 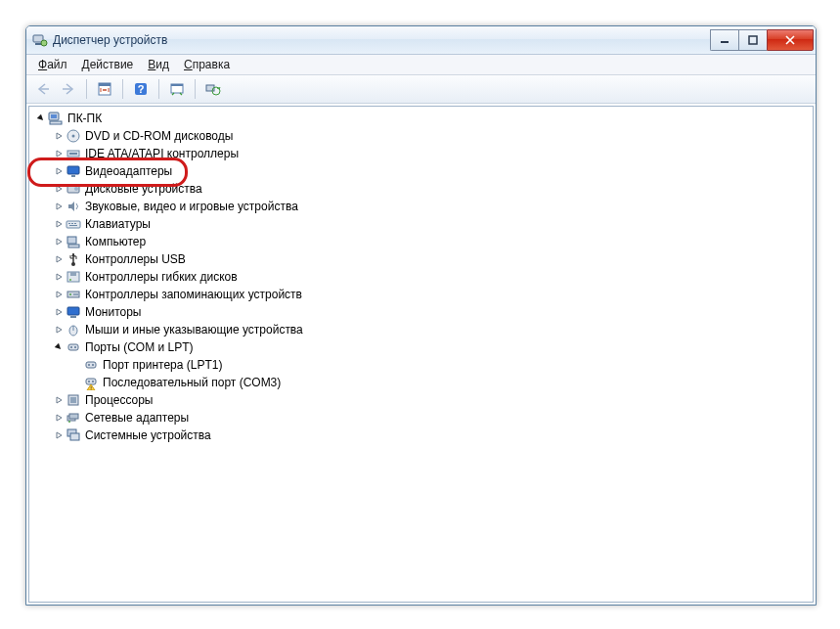 What do you see at coordinates (422, 242) in the screenshot?
I see `tree-item: Компьютер` at bounding box center [422, 242].